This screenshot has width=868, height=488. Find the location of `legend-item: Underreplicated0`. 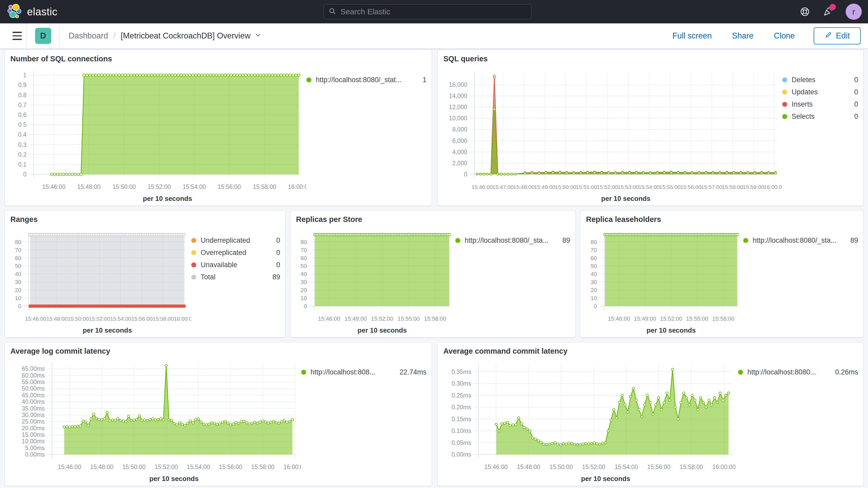

legend-item: Underreplicated0 is located at coordinates (236, 241).